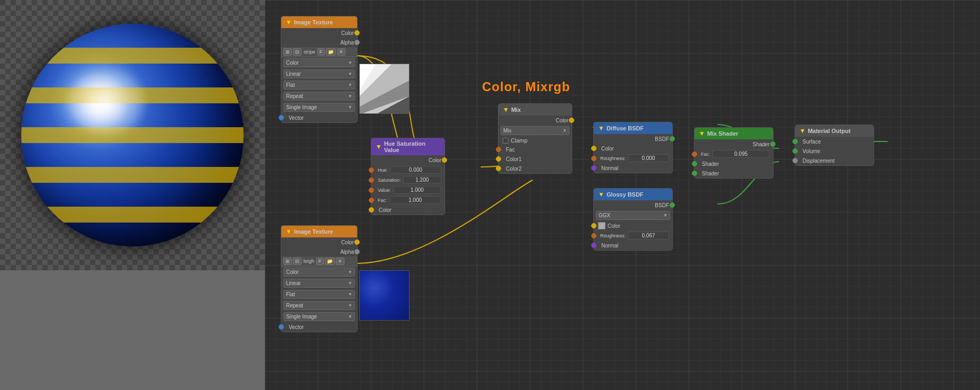  What do you see at coordinates (319, 85) in the screenshot?
I see `flat-dropdown-1: Flat ▼` at bounding box center [319, 85].